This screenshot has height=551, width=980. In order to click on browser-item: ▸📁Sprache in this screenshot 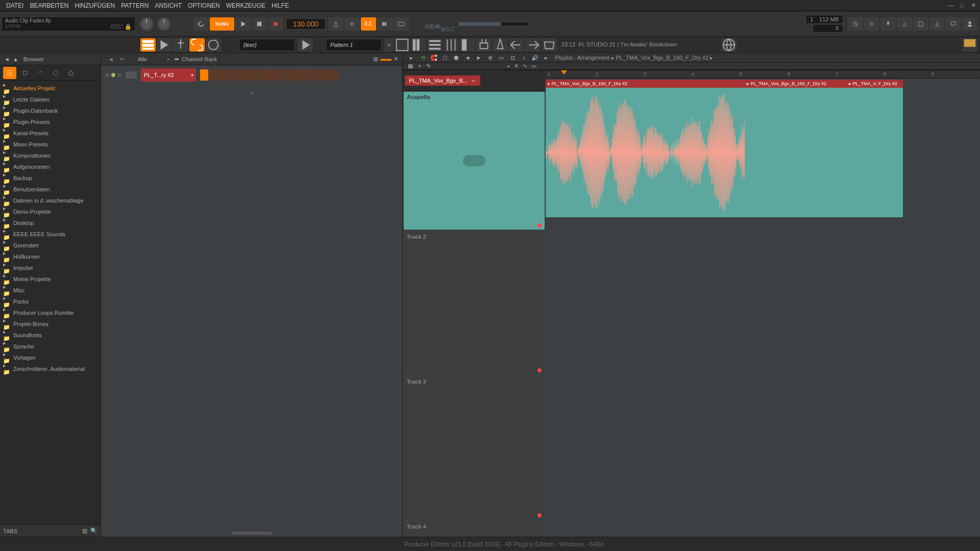, I will do `click(50, 346)`.